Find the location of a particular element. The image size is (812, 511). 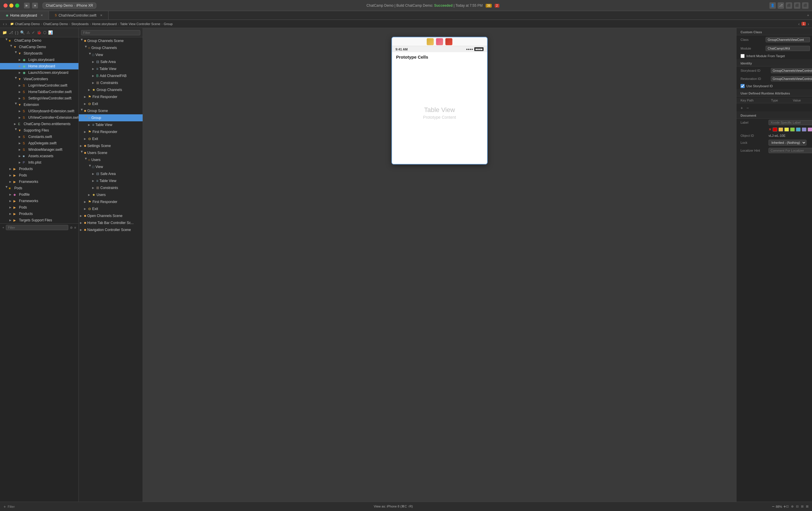

use-storyboard-id-checkbox is located at coordinates (743, 86).